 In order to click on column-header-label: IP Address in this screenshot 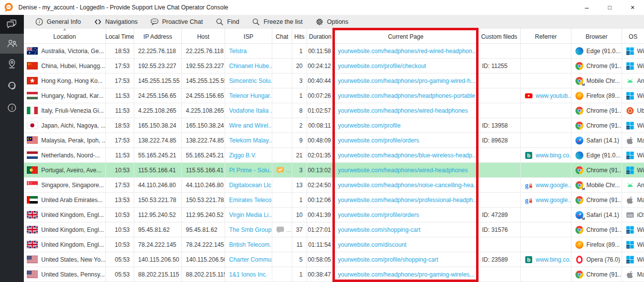, I will do `click(158, 37)`.